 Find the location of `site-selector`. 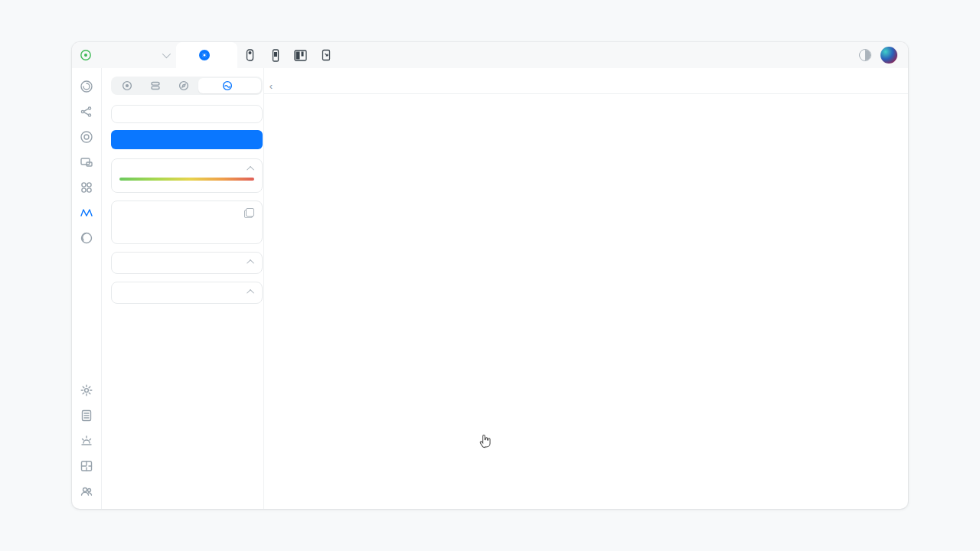

site-selector is located at coordinates (124, 55).